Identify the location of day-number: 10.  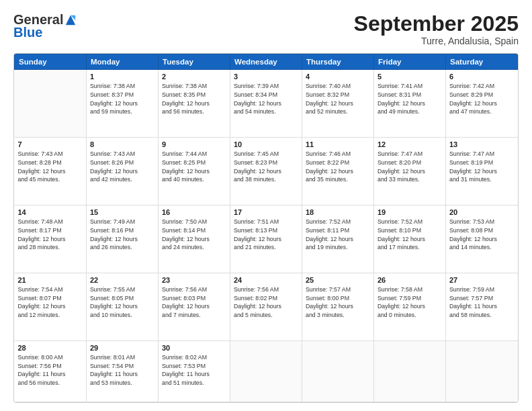
(266, 144).